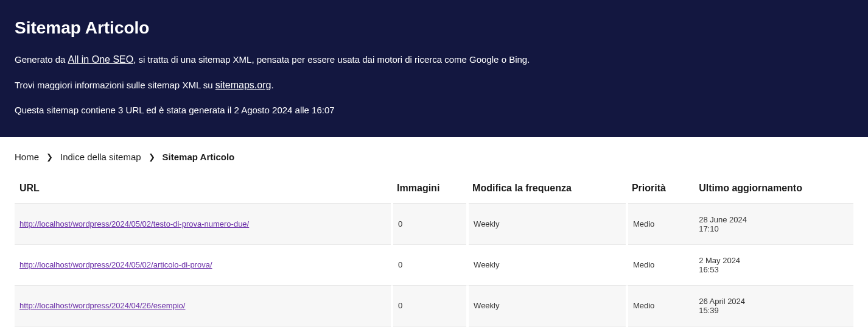 The height and width of the screenshot is (329, 868). Describe the element at coordinates (115, 85) in the screenshot. I see `header-line-2-prefix: Trovi maggiori informazioni sulle sitema…` at that location.